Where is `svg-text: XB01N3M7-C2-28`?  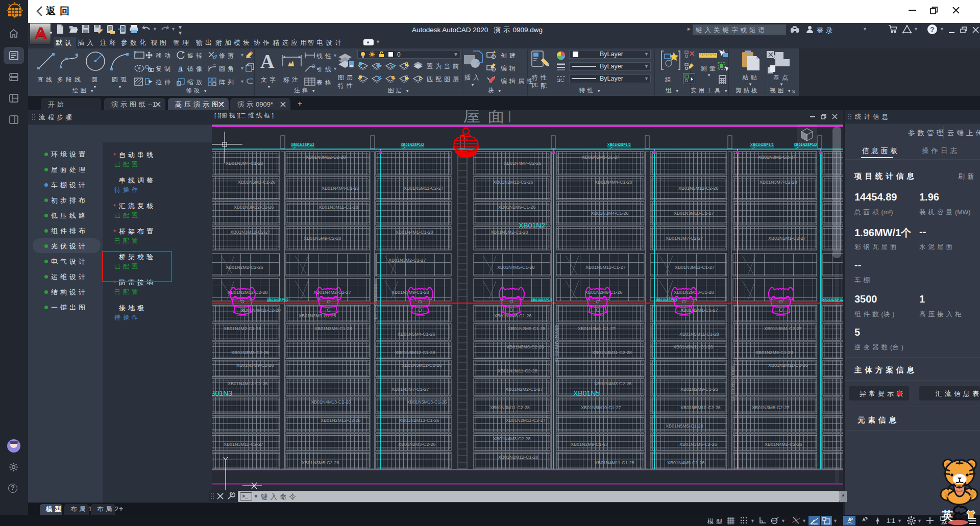 svg-text: XB01N3M7-C2-28 is located at coordinates (778, 182).